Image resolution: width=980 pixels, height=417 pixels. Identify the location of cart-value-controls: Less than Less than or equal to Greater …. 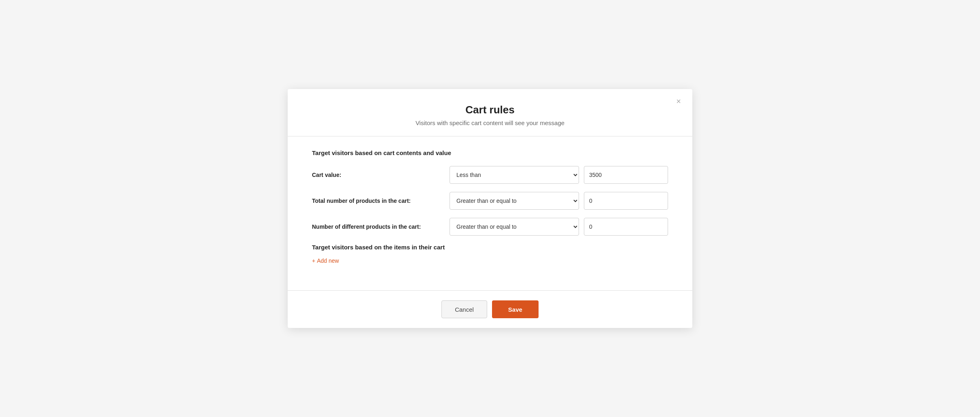
(559, 175).